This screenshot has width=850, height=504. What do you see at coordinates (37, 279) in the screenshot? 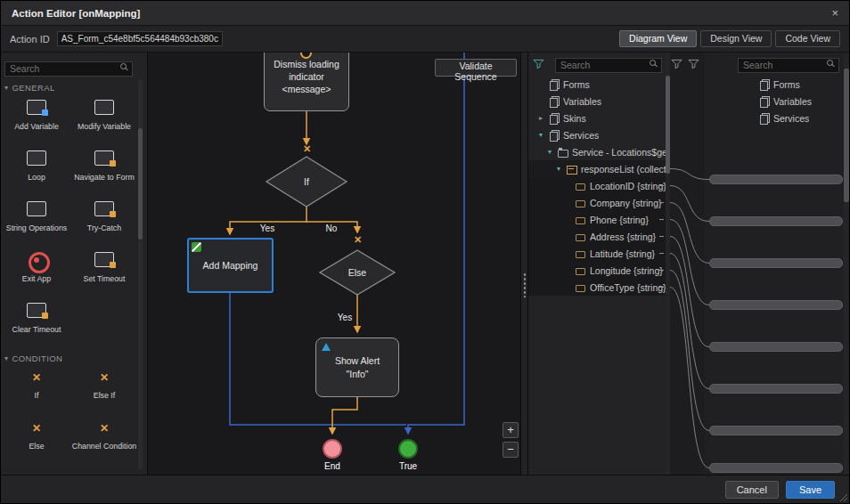
I see `action-item-label: Exit App` at bounding box center [37, 279].